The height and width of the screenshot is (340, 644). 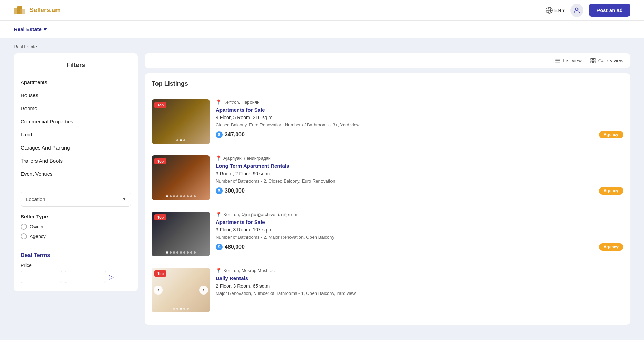 What do you see at coordinates (420, 234) in the screenshot?
I see `listing-details-2: 📍 Kentron, Չյուրաքarchive պողoтum Apartm…` at bounding box center [420, 234].